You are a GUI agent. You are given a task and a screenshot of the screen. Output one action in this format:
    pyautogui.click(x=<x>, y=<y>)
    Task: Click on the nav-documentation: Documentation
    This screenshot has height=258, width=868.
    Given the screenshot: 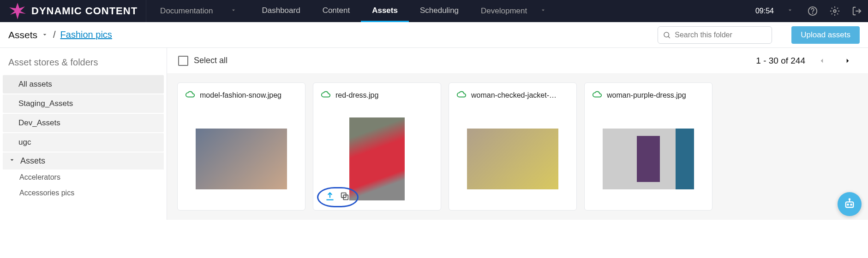 What is the action you would take?
    pyautogui.click(x=198, y=11)
    